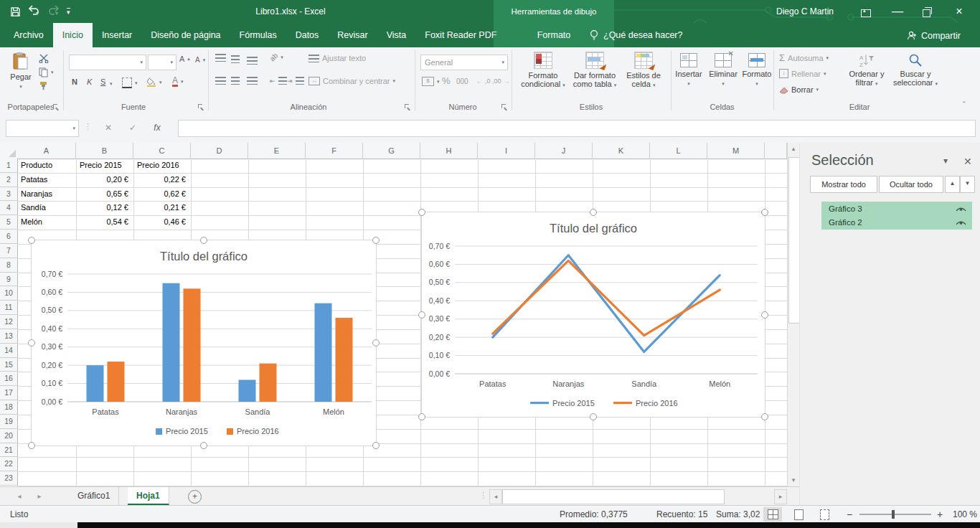 This screenshot has height=528, width=980. Describe the element at coordinates (21, 72) in the screenshot. I see `paste-button: Pegar▾` at that location.